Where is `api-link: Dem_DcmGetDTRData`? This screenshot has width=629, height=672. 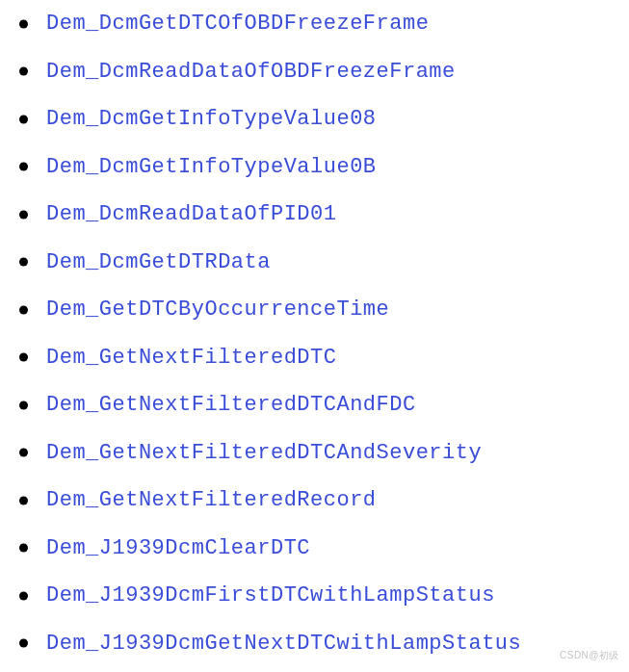
api-link: Dem_DcmGetDTRData is located at coordinates (158, 262).